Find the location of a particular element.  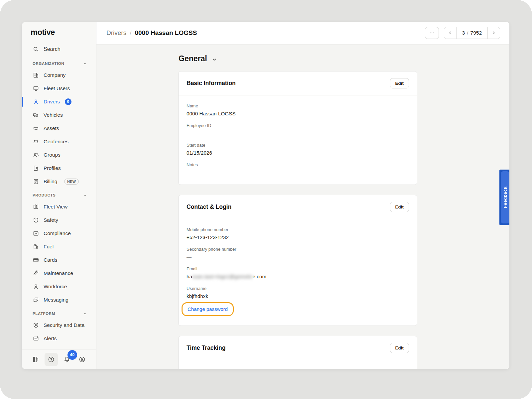

field-value: +52-123-123-1232 is located at coordinates (298, 237).